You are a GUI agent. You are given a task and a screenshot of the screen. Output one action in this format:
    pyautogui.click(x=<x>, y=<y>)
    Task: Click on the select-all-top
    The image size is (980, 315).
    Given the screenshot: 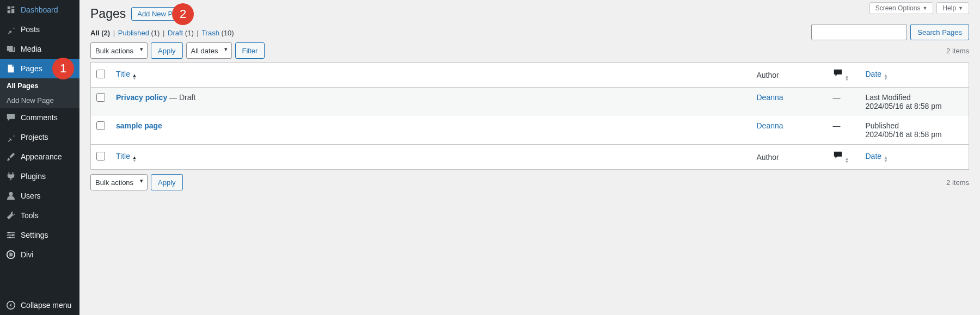 What is the action you would take?
    pyautogui.click(x=101, y=74)
    